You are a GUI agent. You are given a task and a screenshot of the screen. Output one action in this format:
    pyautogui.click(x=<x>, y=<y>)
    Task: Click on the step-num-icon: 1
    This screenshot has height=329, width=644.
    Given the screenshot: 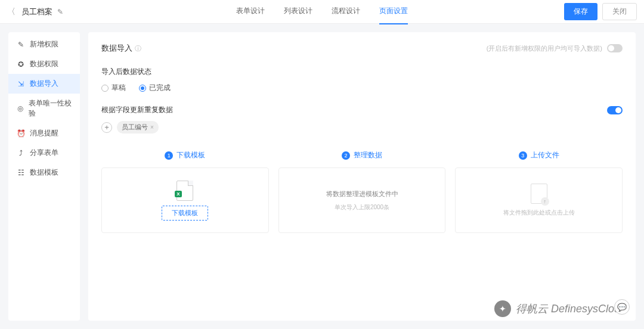 What is the action you would take?
    pyautogui.click(x=169, y=156)
    